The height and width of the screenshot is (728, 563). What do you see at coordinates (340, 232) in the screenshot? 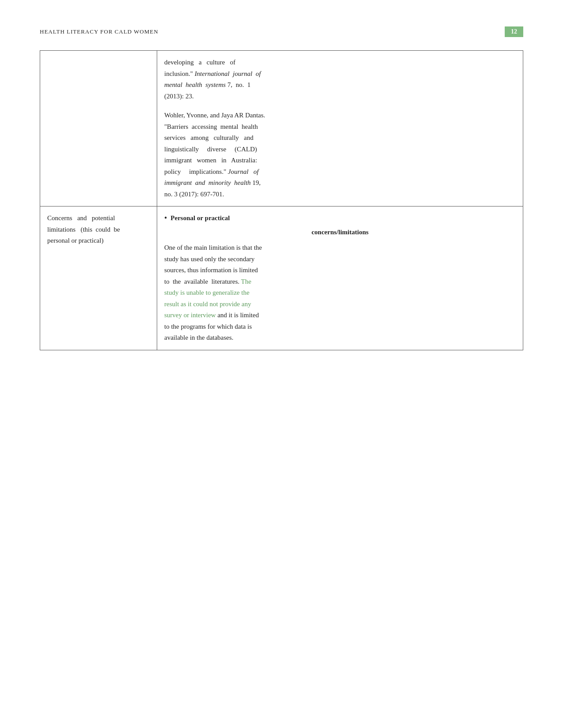
I see `subheading-text: concerns/limitations` at bounding box center [340, 232].